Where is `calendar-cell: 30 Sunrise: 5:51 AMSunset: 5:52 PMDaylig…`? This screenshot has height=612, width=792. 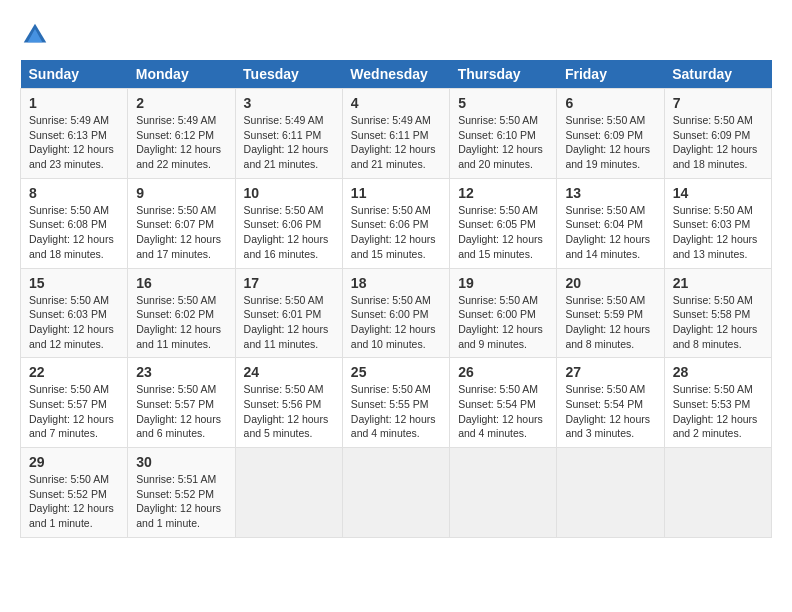
calendar-cell: 30 Sunrise: 5:51 AMSunset: 5:52 PMDaylig… is located at coordinates (182, 493).